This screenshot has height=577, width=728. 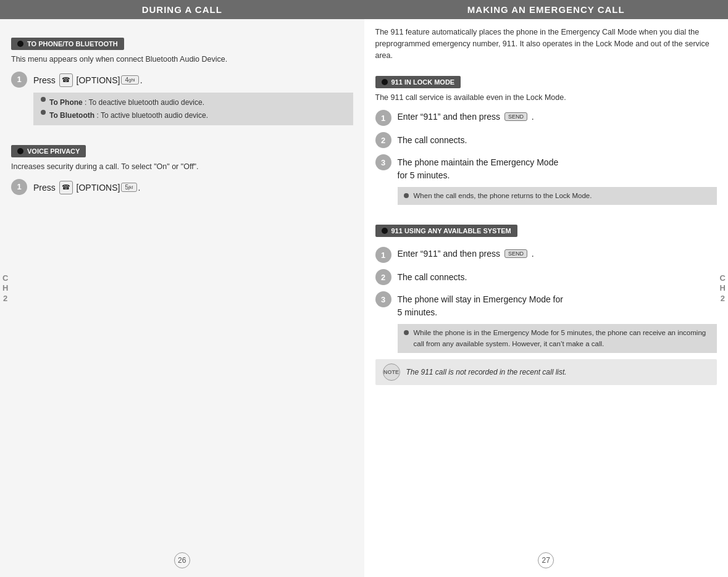 What do you see at coordinates (546, 255) in the screenshot?
I see `step-911-any-1: 1 Enter “911” and then press SEND .` at bounding box center [546, 255].